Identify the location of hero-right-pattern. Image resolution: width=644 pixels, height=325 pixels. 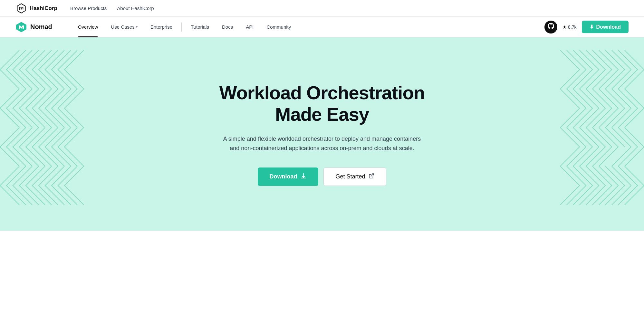
(599, 134).